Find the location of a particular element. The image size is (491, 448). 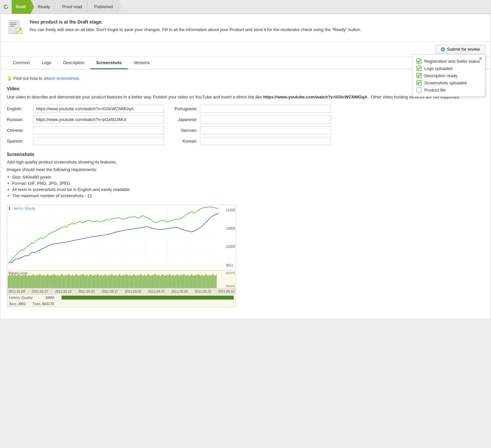

tab-common: Common is located at coordinates (22, 63).